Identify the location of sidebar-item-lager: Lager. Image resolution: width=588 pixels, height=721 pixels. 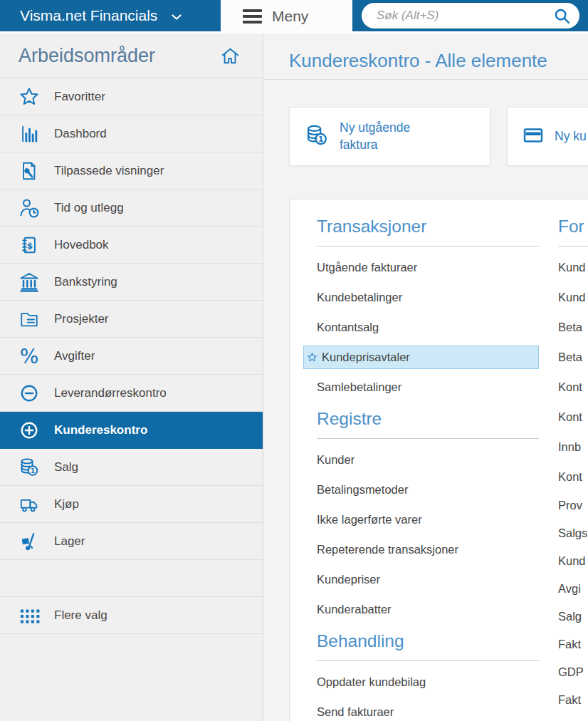
(131, 541).